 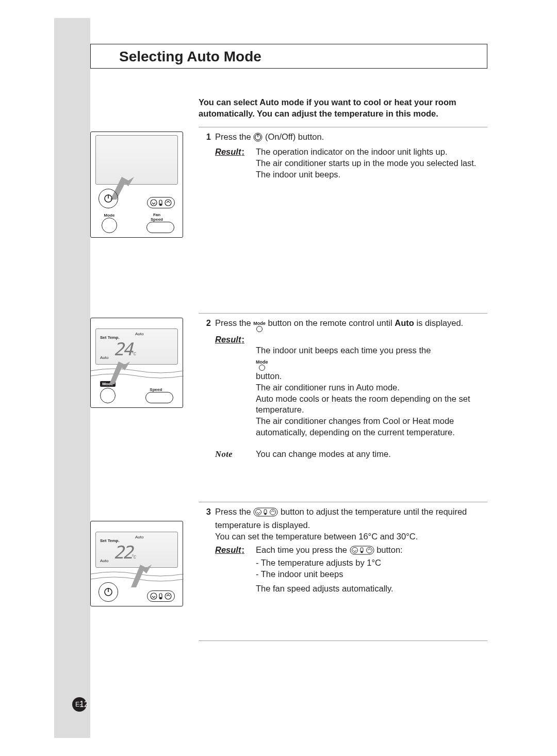 I want to click on step3-range: You can set the temperature between 16°C…, so click(x=351, y=537).